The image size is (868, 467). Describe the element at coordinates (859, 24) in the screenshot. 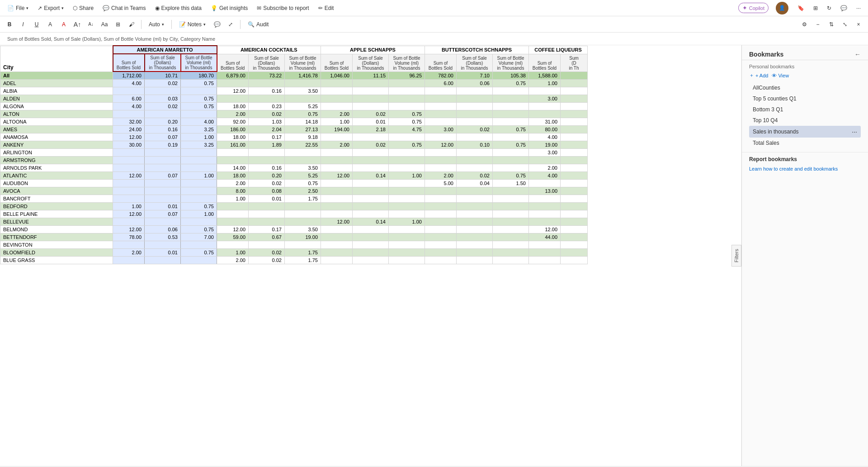

I see `close-panel-btn: ×` at that location.